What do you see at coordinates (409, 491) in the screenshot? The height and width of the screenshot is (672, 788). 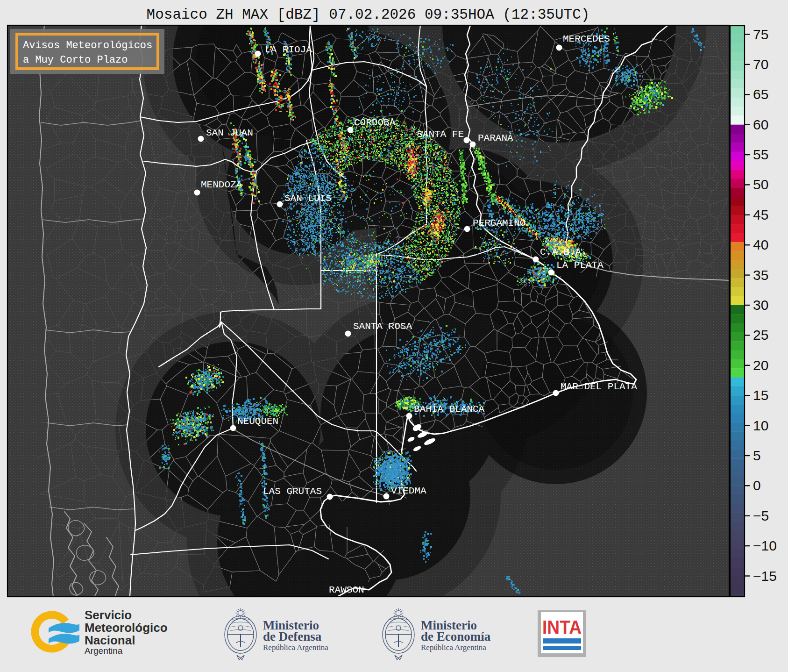 I see `svg-text: VIEDMA` at bounding box center [409, 491].